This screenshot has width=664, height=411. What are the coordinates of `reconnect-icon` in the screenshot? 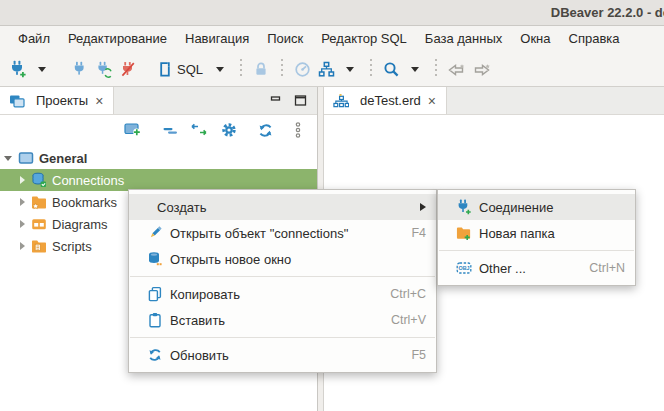 It's located at (104, 70).